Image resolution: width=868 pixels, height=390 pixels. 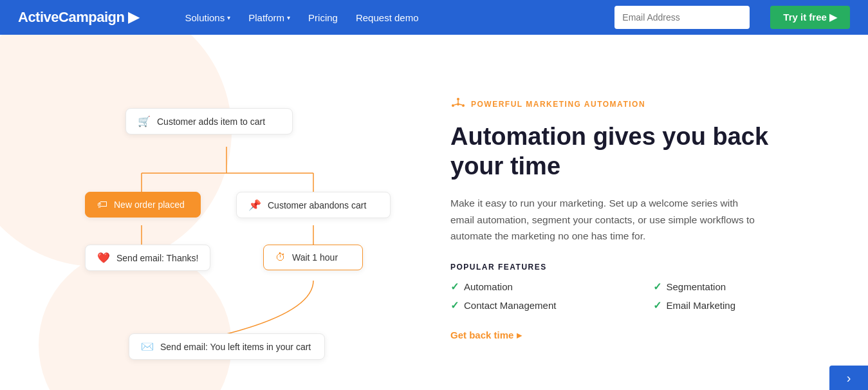 What do you see at coordinates (640, 104) in the screenshot?
I see `section-label: POWERFUL MARKETING AUTOMATION` at bounding box center [640, 104].